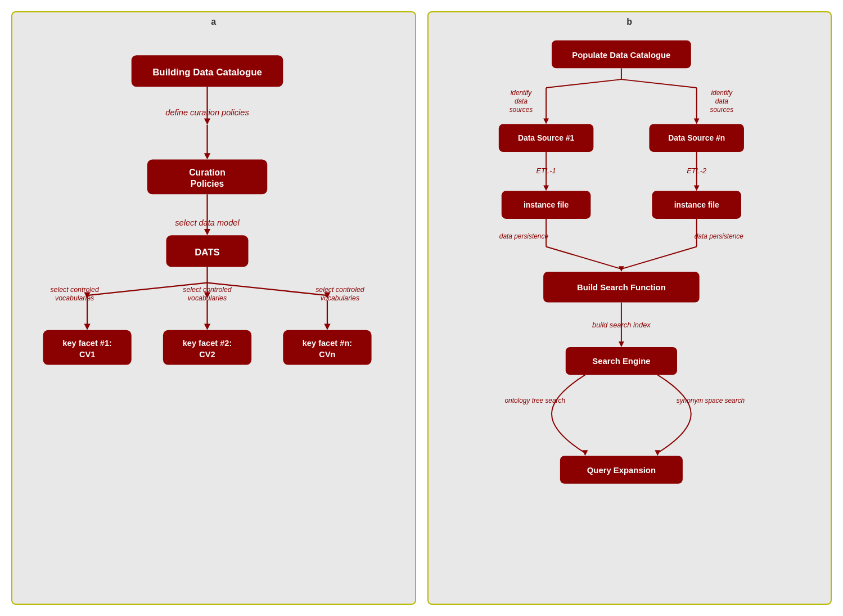 The height and width of the screenshot is (616, 843). Describe the element at coordinates (207, 252) in the screenshot. I see `svg-text: DATS` at that location.